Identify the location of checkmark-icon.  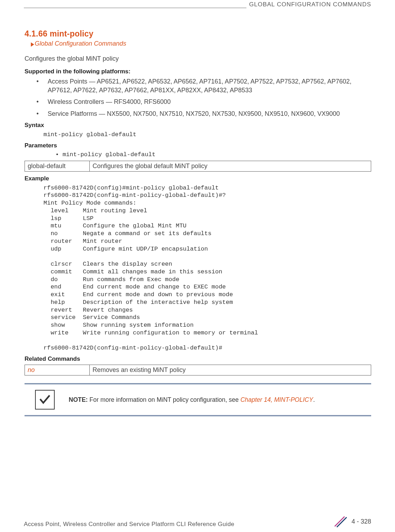
(45, 400).